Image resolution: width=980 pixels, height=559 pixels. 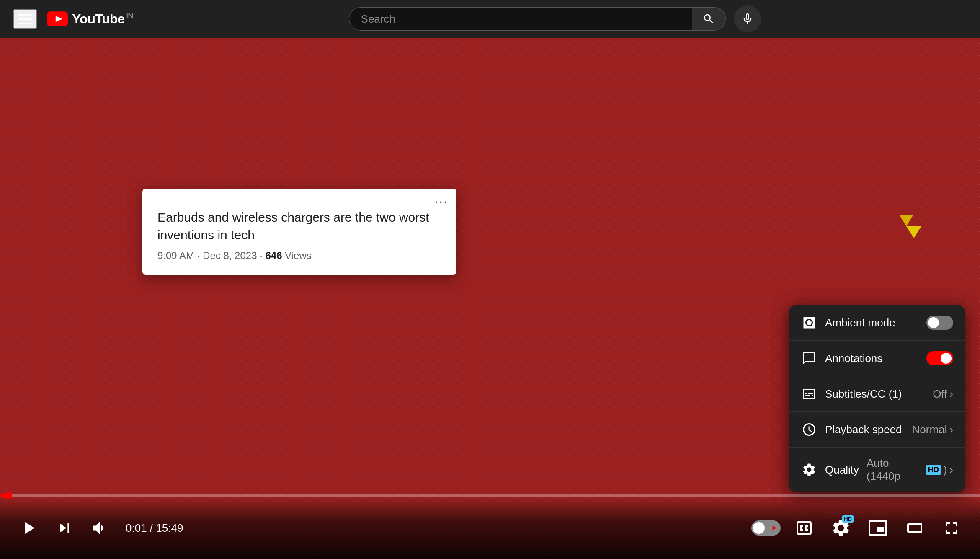 I want to click on volume-icon, so click(x=100, y=528).